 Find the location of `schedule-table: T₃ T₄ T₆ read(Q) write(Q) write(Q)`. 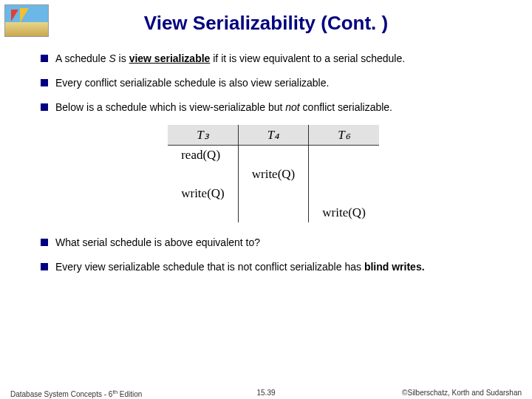

schedule-table: T₃ T₄ T₆ read(Q) write(Q) write(Q) is located at coordinates (273, 174).